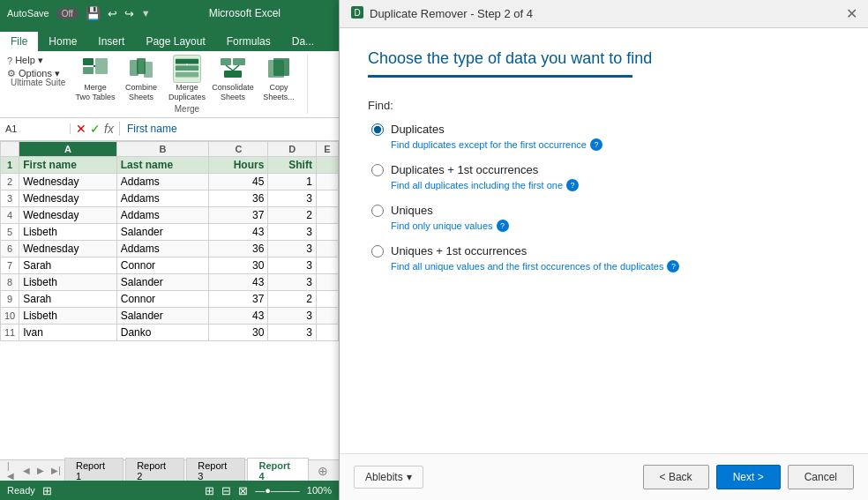 The height and width of the screenshot is (500, 868). I want to click on next-button: Next >, so click(748, 477).